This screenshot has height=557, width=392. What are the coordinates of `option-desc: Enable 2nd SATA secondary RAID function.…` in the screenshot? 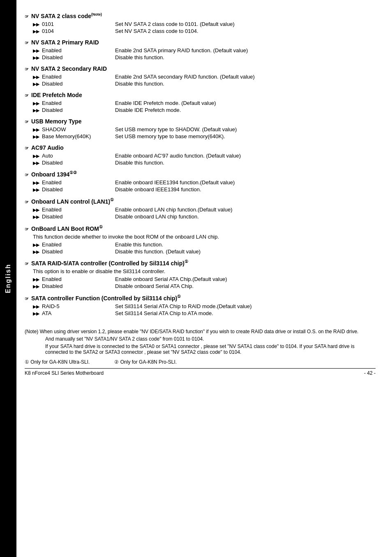 It's located at (245, 77).